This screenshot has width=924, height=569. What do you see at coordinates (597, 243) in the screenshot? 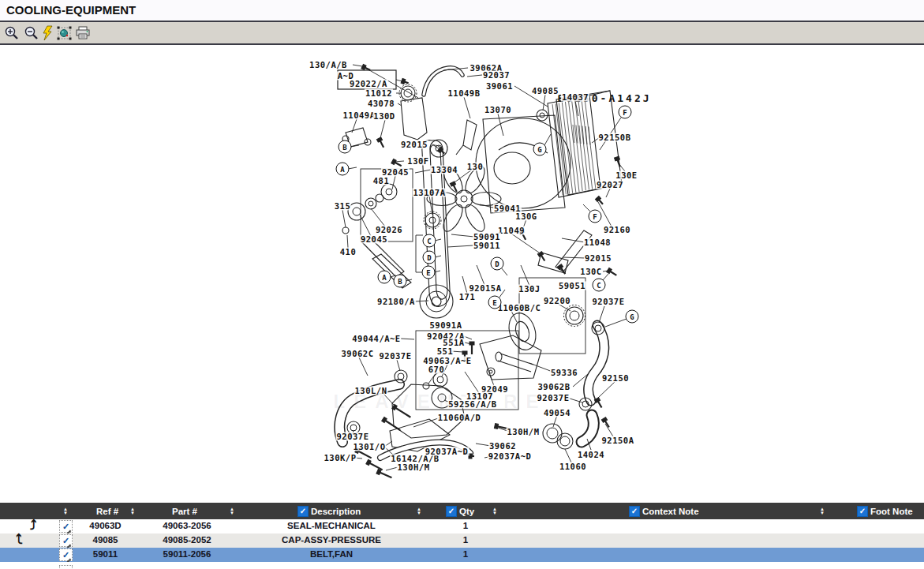
I see `part-label: 11048` at bounding box center [597, 243].